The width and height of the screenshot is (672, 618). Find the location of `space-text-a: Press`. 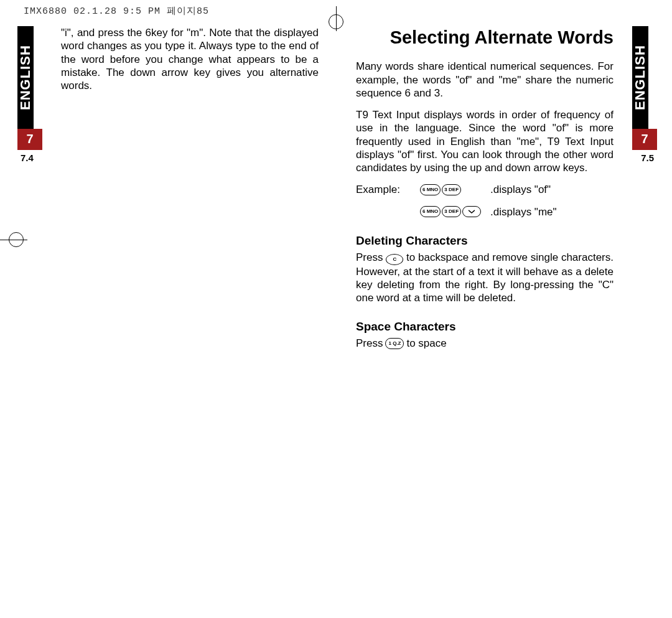

space-text-a: Press is located at coordinates (370, 344).